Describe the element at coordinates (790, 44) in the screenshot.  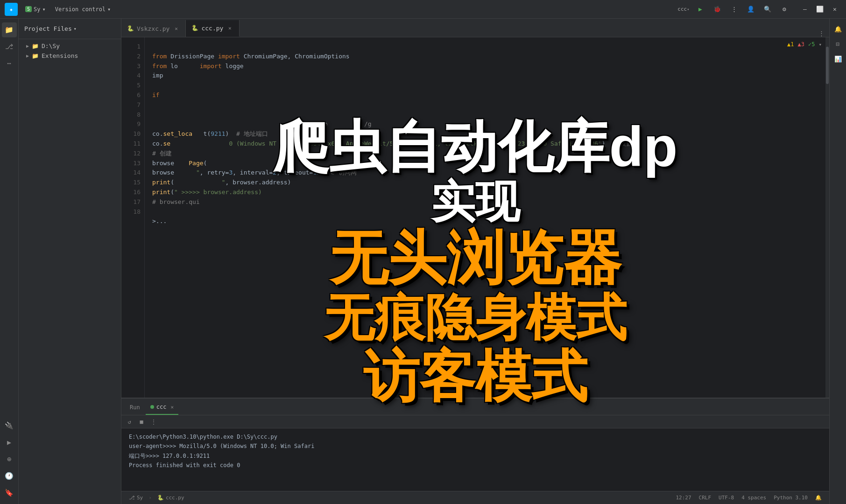
I see `warning-badge: ▲1` at that location.